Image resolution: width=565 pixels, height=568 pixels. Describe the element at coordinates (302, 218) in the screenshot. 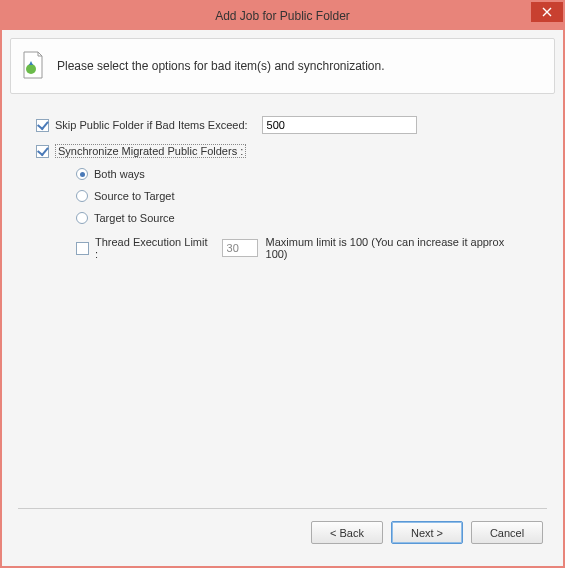

I see `radio-t2s-row: Target to Source` at that location.